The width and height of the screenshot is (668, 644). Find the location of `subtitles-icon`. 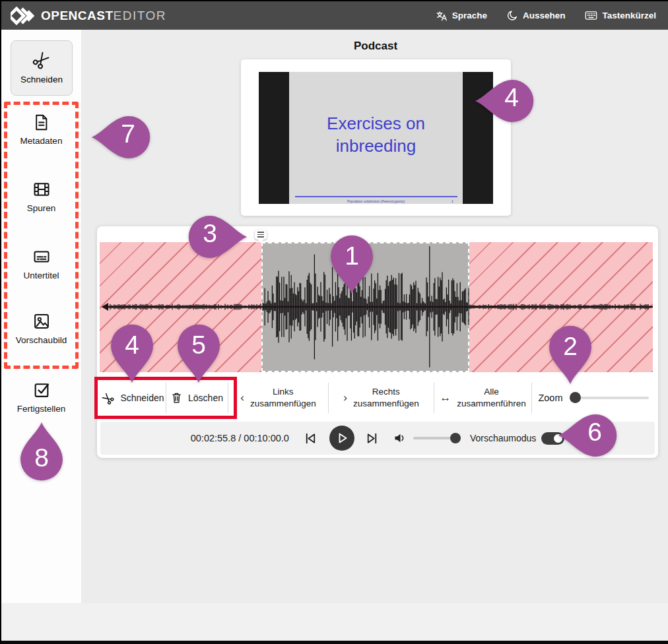

subtitles-icon is located at coordinates (42, 257).